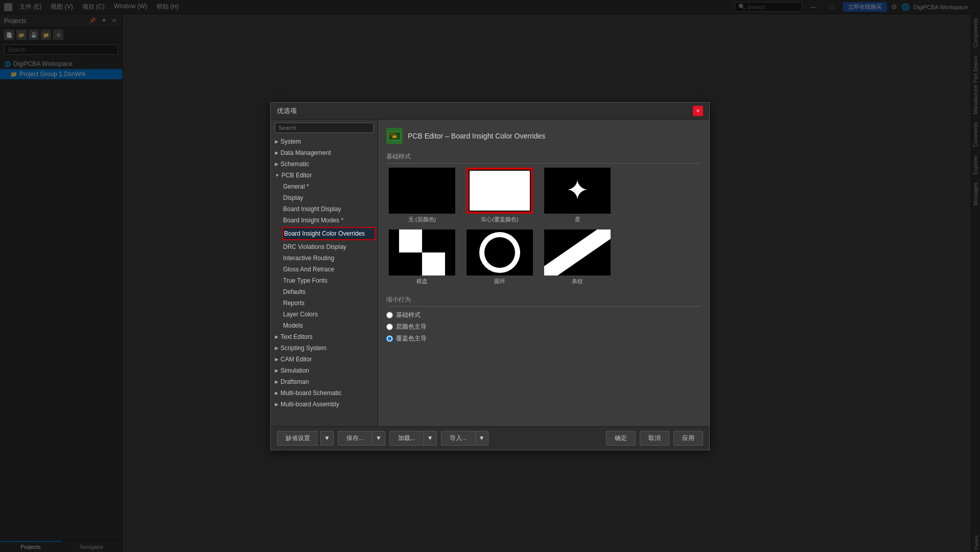 The width and height of the screenshot is (980, 552). I want to click on pattern-box-star: ✦, so click(577, 191).